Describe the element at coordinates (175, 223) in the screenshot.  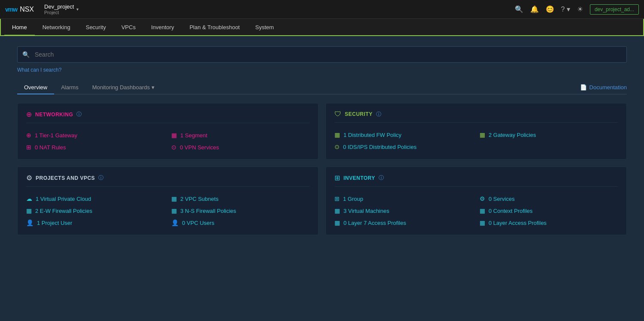
I see `vpc-users-icon: 👤` at that location.